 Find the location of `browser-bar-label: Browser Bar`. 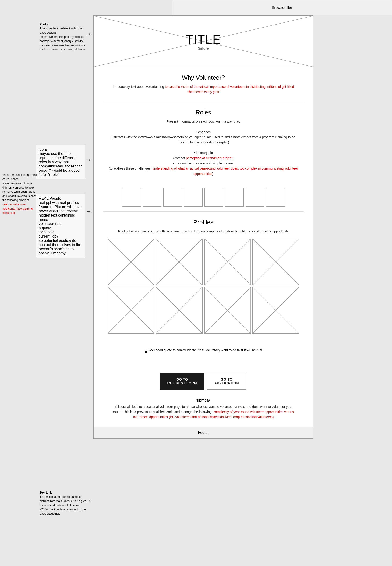

browser-bar-label: Browser Bar is located at coordinates (282, 8).